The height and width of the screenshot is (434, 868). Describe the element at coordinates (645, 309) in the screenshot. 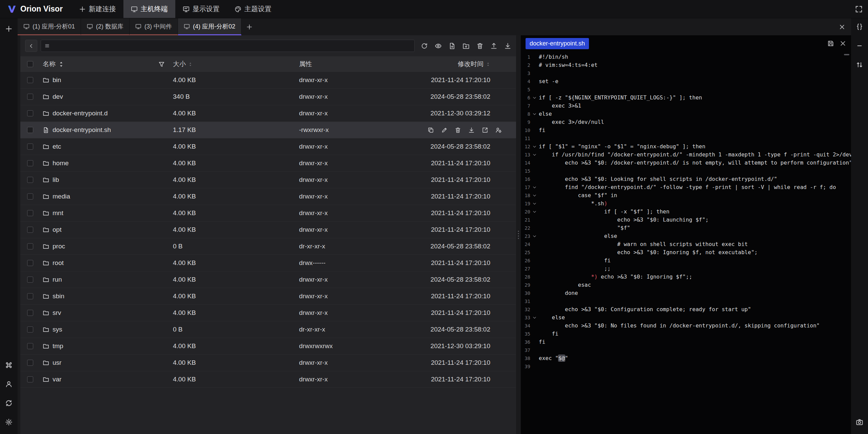

I see `code-text: echo >&3 "$0: Configuration complete; re…` at that location.